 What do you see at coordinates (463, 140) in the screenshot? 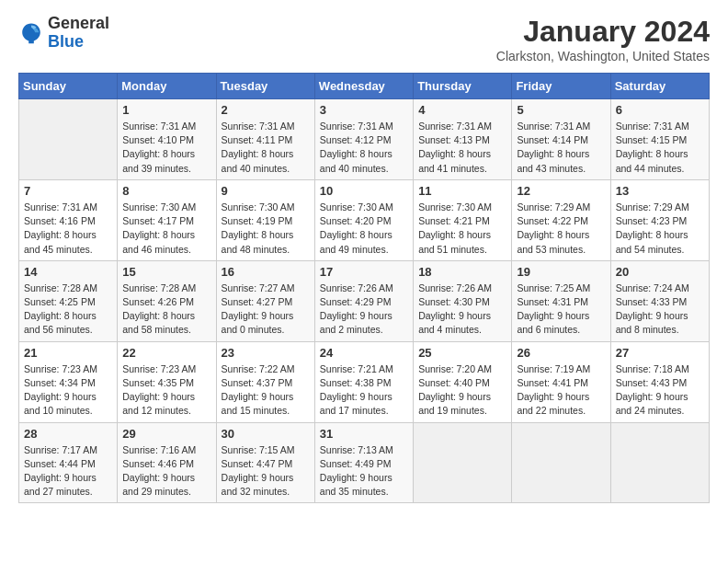
I see `calendar-cell: 4Sunrise: 7:31 AMSunset: 4:13 PMDaylight…` at bounding box center [463, 140].